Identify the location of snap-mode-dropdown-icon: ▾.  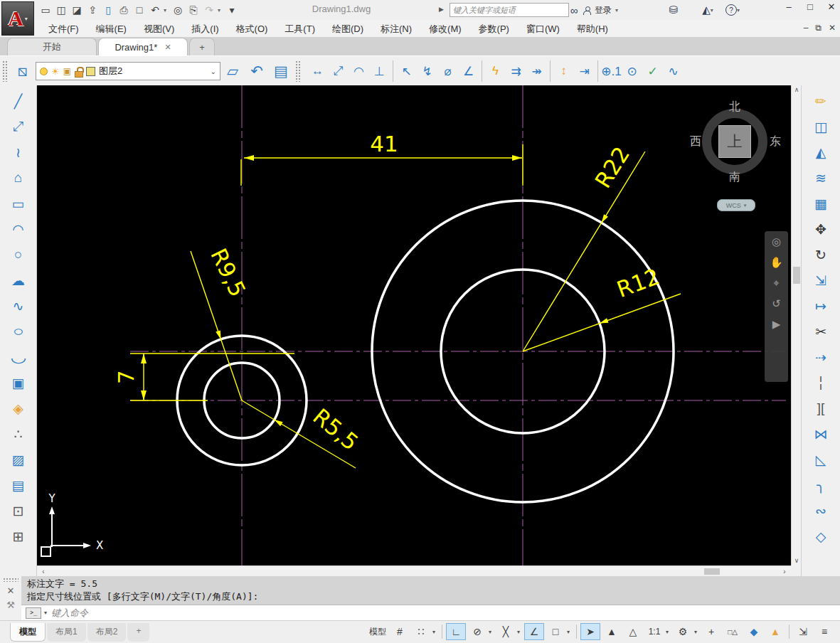
(435, 632).